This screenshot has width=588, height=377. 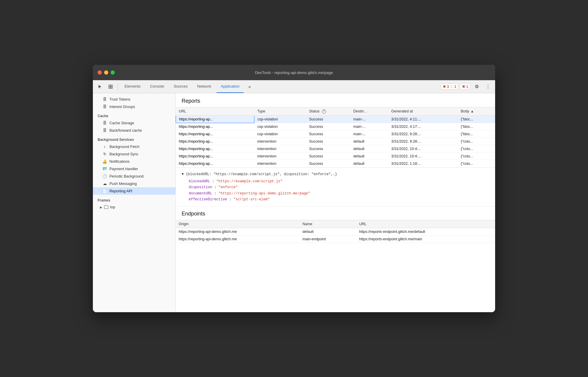 I want to click on sidebar-label-periodic-background: Periodic Background, so click(x=127, y=176).